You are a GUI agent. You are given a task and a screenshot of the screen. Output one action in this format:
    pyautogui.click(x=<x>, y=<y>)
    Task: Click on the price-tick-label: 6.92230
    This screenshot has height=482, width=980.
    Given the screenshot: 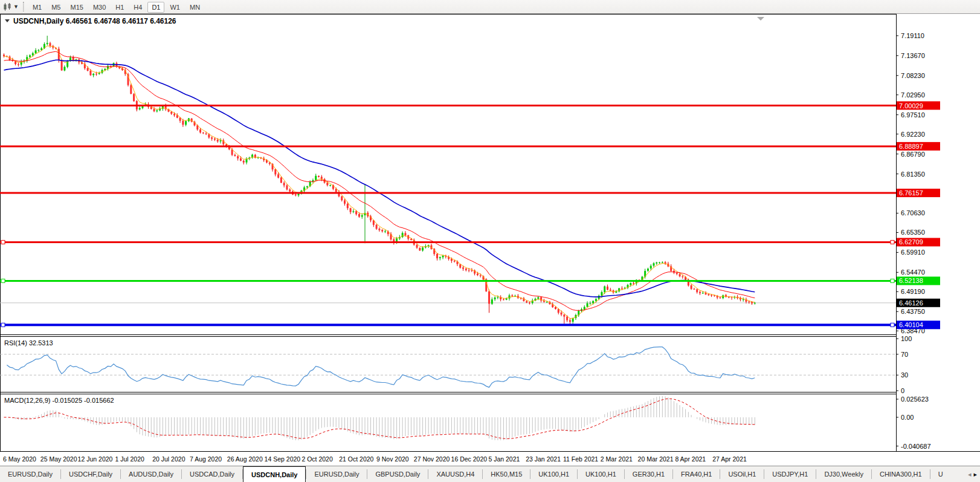 What is the action you would take?
    pyautogui.click(x=913, y=134)
    